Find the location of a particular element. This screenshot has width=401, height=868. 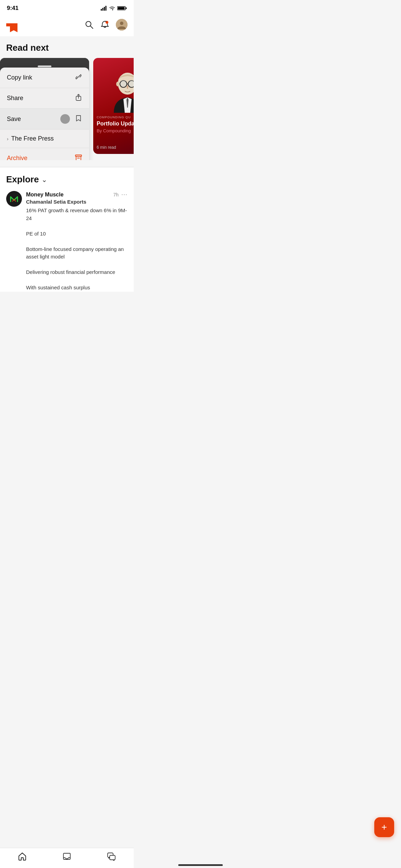

copy-link-label: Copy link is located at coordinates (20, 77).